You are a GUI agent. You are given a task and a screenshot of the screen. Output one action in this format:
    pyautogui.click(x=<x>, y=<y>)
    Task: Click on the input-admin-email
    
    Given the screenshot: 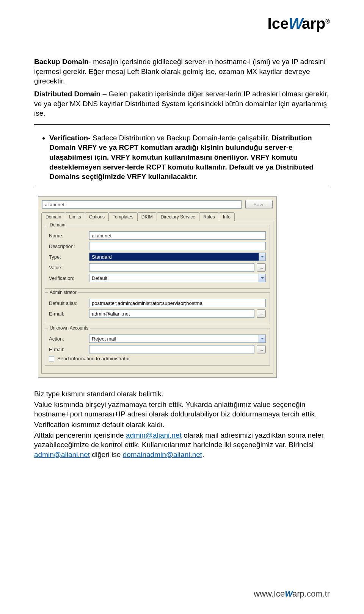 What is the action you would take?
    pyautogui.click(x=172, y=314)
    